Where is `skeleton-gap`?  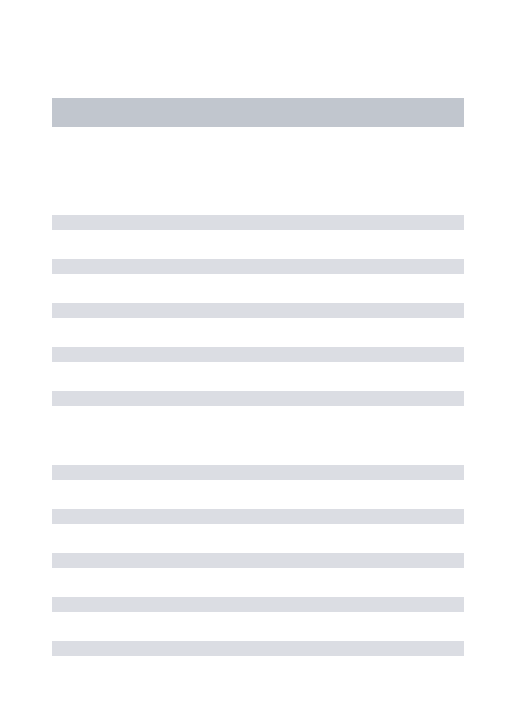 skeleton-gap is located at coordinates (258, 450).